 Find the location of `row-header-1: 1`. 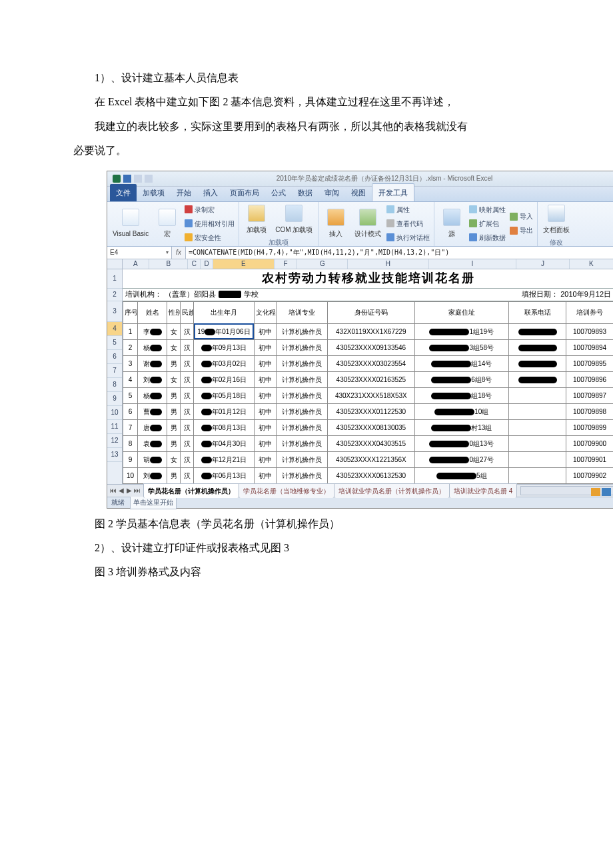

row-header-1: 1 is located at coordinates (115, 279).